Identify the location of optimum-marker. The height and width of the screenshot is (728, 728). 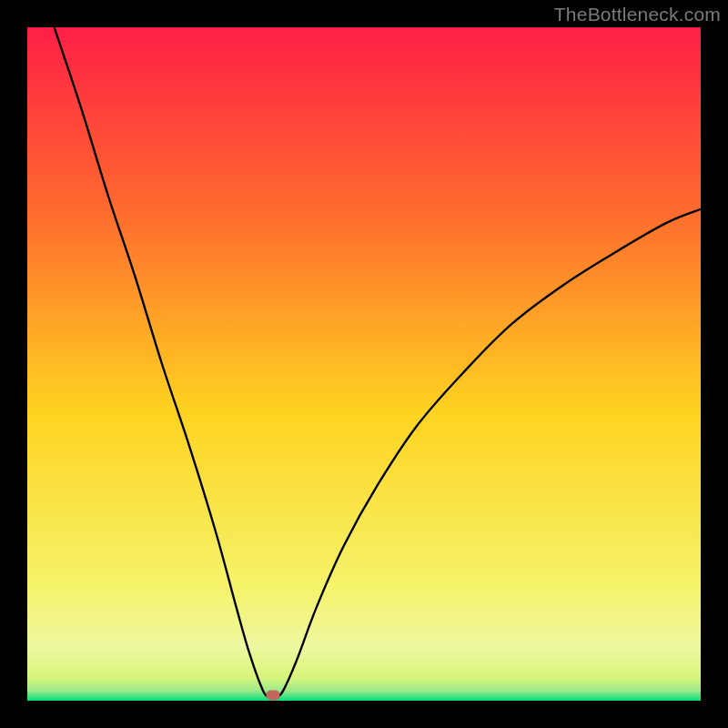
(273, 695).